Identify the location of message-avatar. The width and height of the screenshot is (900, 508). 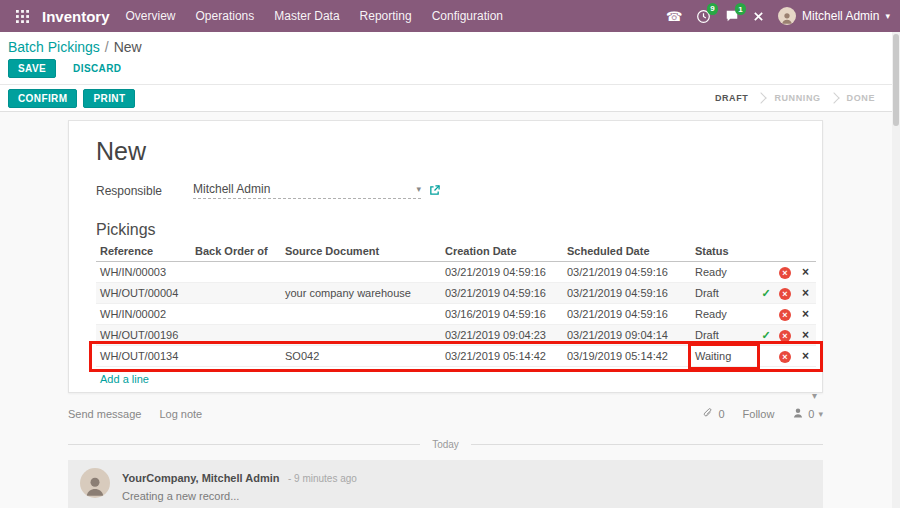
(95, 483).